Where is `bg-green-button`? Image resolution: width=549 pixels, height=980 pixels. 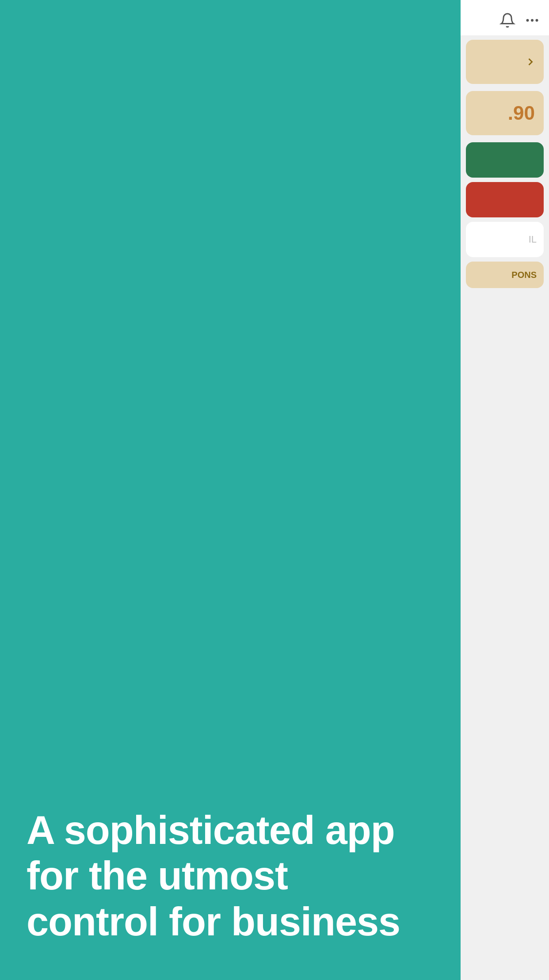
bg-green-button is located at coordinates (505, 160).